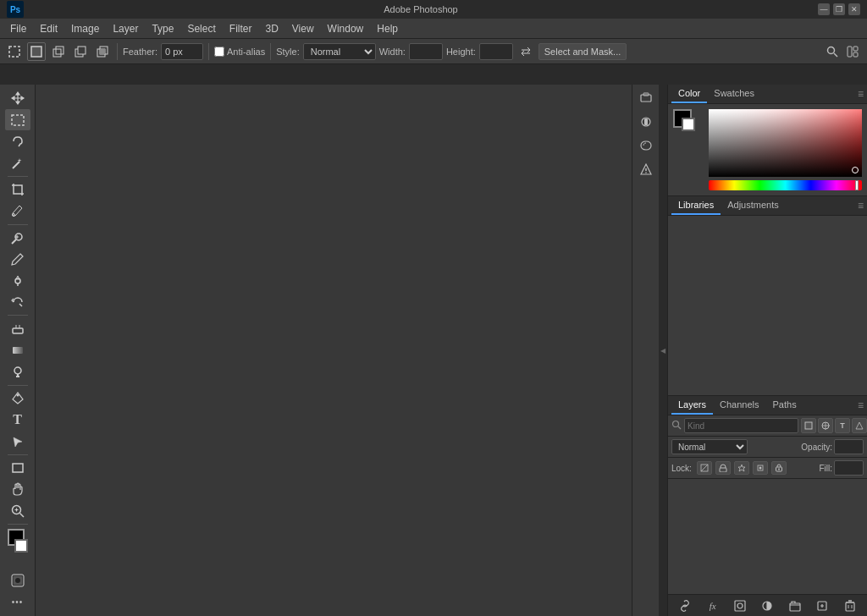 This screenshot has width=867, height=616. What do you see at coordinates (826, 426) in the screenshot?
I see `layer-filter-adjustment` at bounding box center [826, 426].